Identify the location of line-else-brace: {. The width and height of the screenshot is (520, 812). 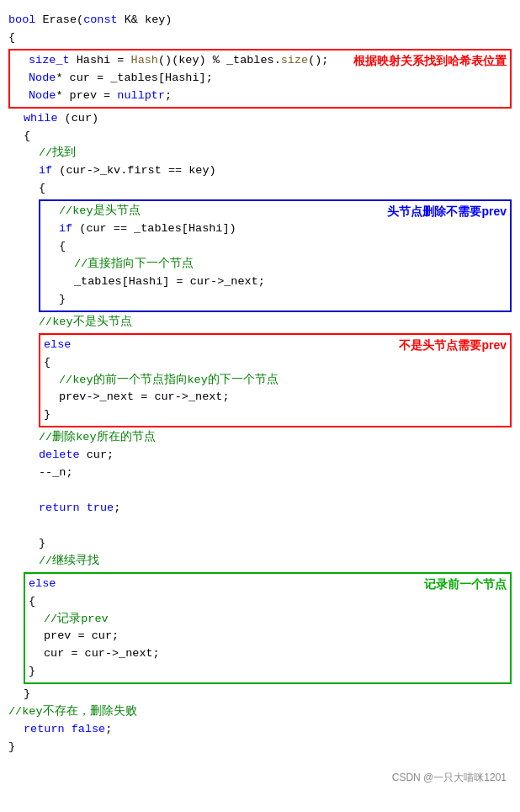
(162, 364).